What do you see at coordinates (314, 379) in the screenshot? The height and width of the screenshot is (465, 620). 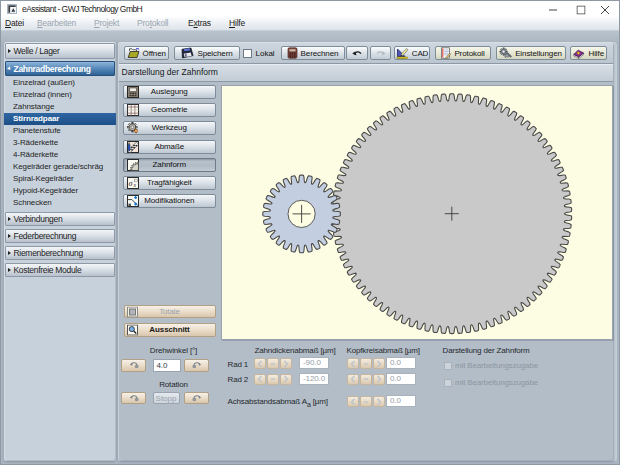 I see `rad2-input: -120.0` at bounding box center [314, 379].